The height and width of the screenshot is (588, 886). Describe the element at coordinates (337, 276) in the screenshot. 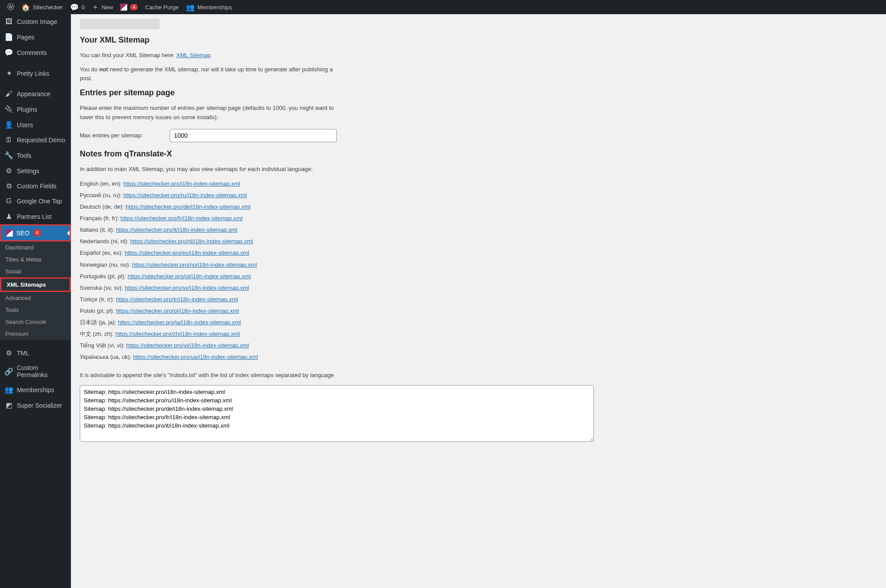

I see `language-sitemap-item: Português (pt, pt): https://sitechecker.…` at that location.